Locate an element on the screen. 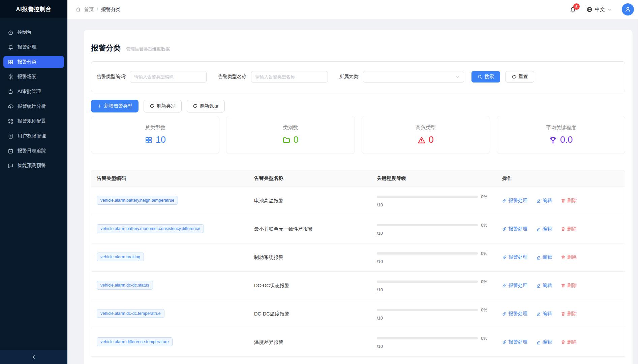  sidebar-item-10: 智能预测预警 is located at coordinates (34, 166).